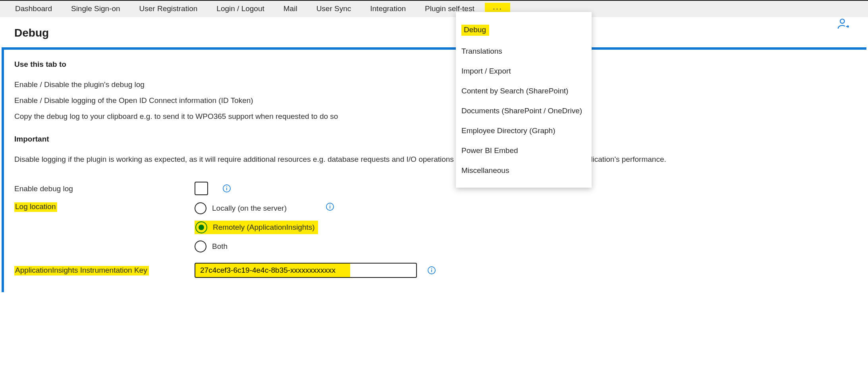  I want to click on user-switch-icon, so click(843, 25).